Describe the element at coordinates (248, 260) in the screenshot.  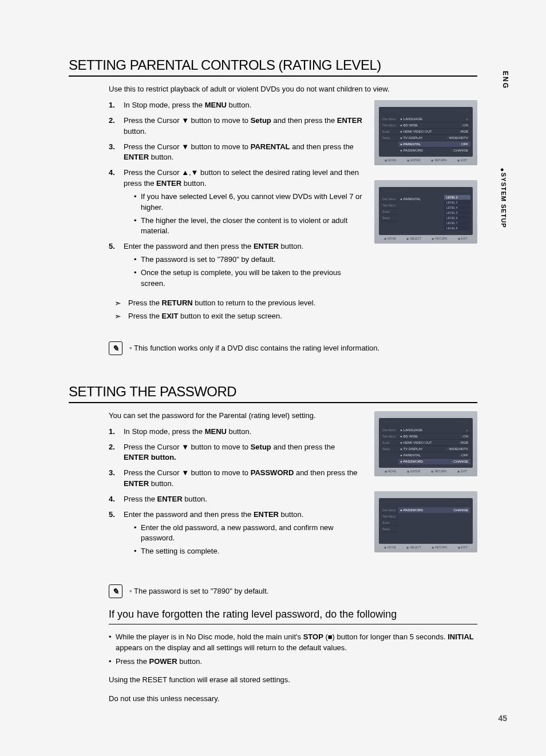
I see `sec1-step5-bullet1: The password is set to "7890" by default…` at that location.